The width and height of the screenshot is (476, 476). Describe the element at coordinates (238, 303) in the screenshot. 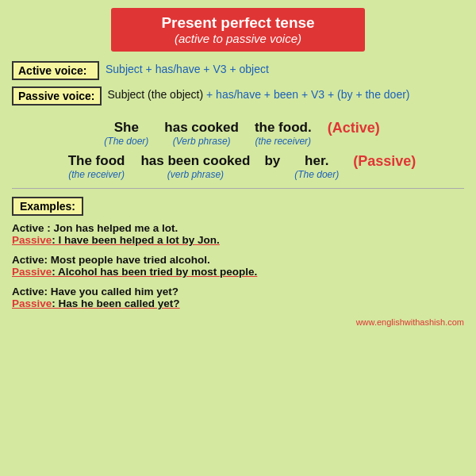

I see `example-3-passive: Passive: Has he been called yet?` at that location.